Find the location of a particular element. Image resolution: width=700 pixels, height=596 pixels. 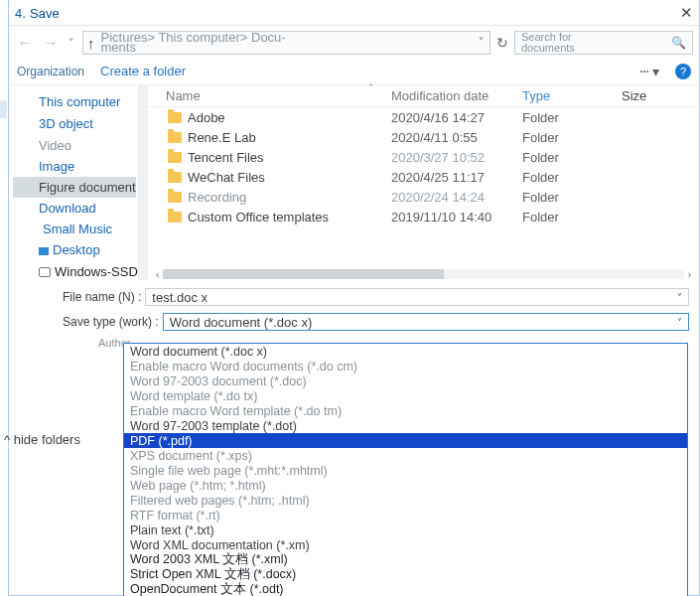

table-row: Custom Office templates2019/11/10 14:40F… is located at coordinates (423, 217).